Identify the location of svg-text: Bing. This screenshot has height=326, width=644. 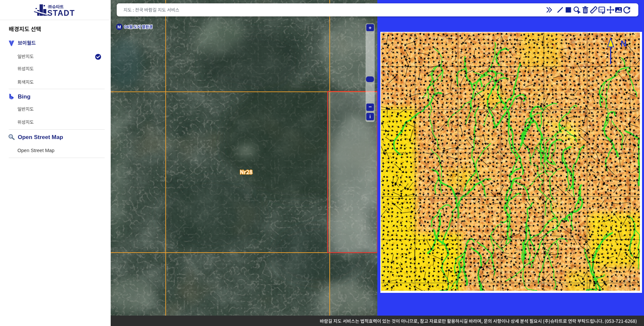
(24, 96).